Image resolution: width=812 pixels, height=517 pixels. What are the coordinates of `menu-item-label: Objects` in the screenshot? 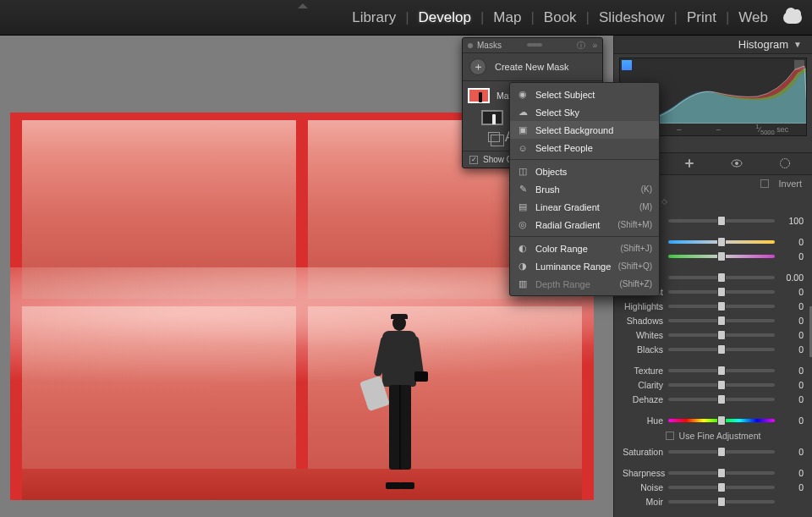 It's located at (551, 172).